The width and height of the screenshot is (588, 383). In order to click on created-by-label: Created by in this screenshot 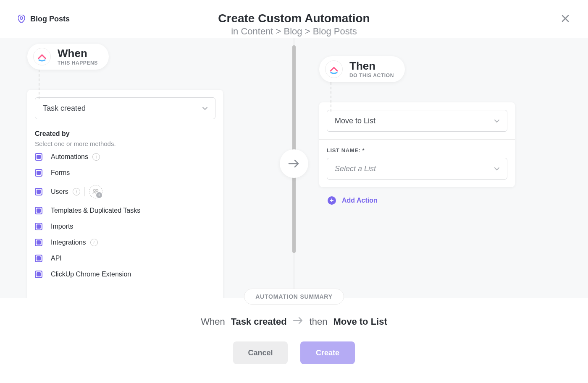, I will do `click(125, 134)`.